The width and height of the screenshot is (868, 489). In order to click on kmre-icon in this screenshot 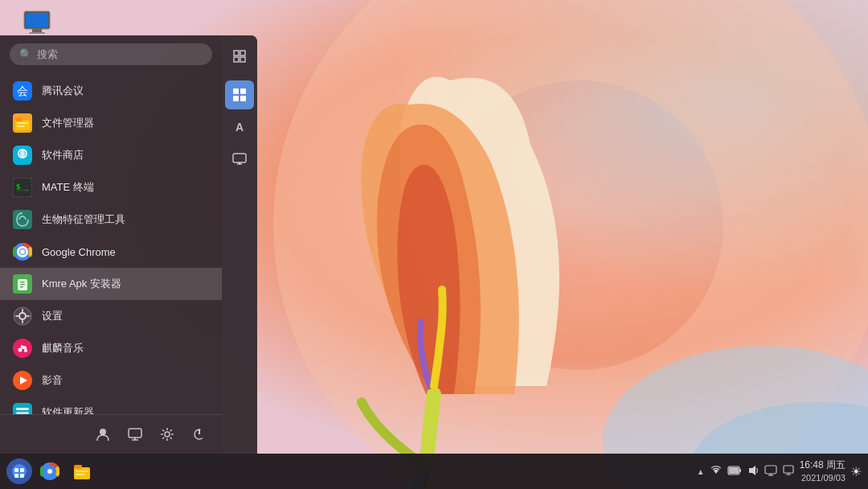, I will do `click(23, 284)`.